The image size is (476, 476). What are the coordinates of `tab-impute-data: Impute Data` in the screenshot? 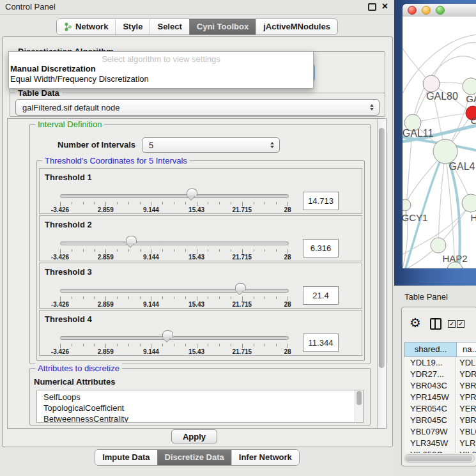 It's located at (126, 457).